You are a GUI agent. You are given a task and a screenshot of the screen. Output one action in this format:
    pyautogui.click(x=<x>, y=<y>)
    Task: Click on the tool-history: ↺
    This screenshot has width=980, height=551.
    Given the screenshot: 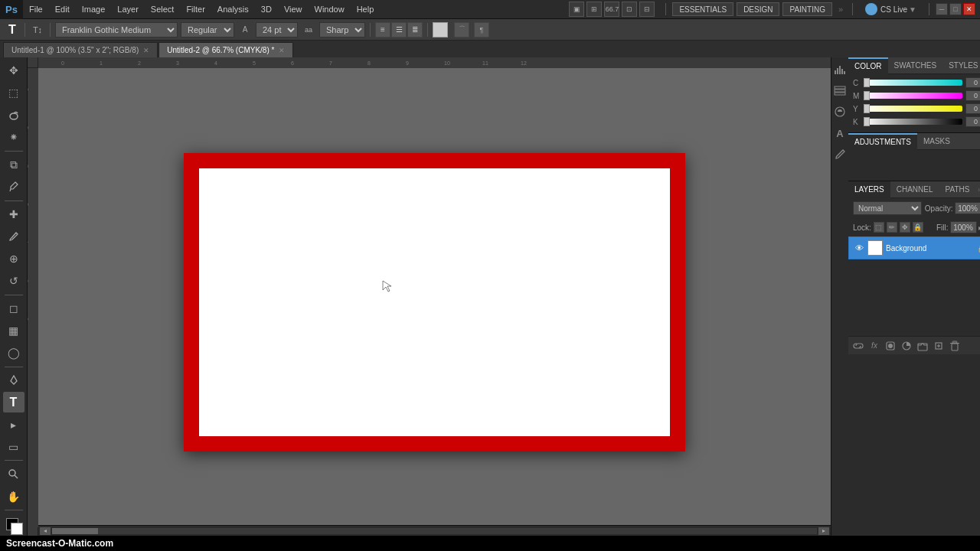 What is the action you would take?
    pyautogui.click(x=14, y=282)
    